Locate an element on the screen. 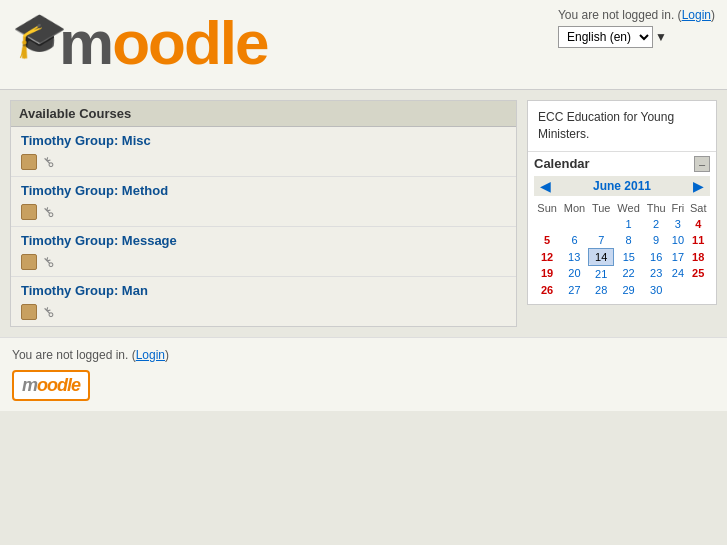  course-title-row-0: Timothy Group: Misc is located at coordinates (264, 140).